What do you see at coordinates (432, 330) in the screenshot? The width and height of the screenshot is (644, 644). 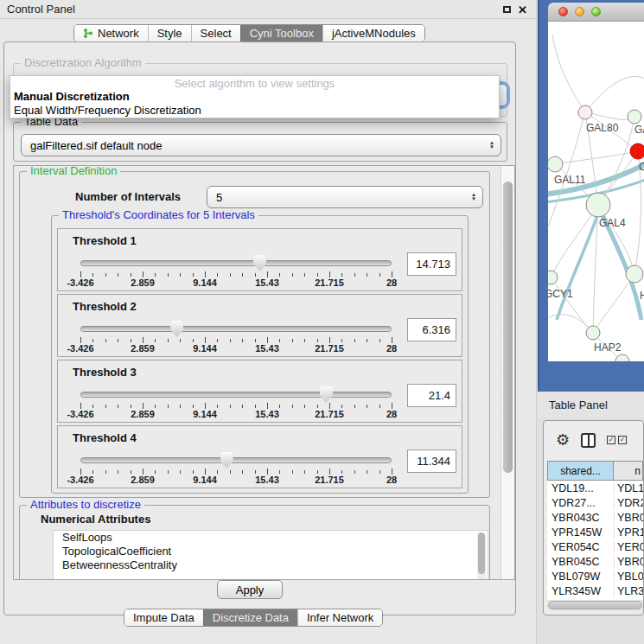 I see `threshold-value-field: 6.316` at bounding box center [432, 330].